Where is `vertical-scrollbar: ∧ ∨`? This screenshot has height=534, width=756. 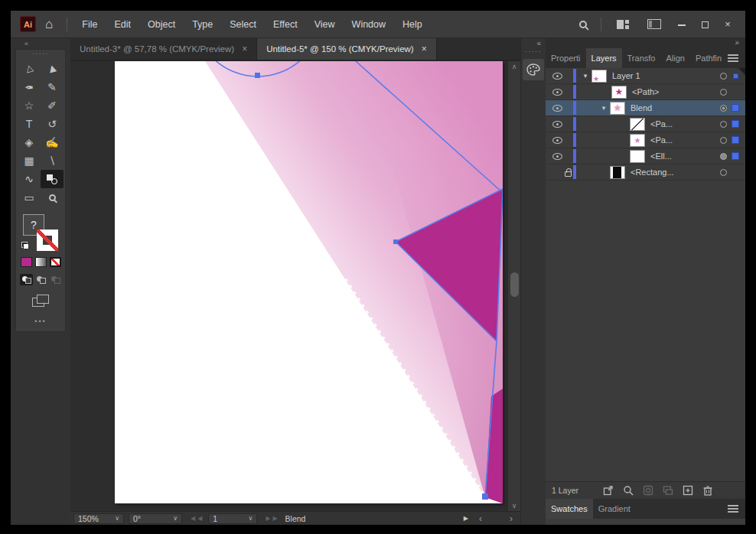
vertical-scrollbar: ∧ ∨ is located at coordinates (514, 286).